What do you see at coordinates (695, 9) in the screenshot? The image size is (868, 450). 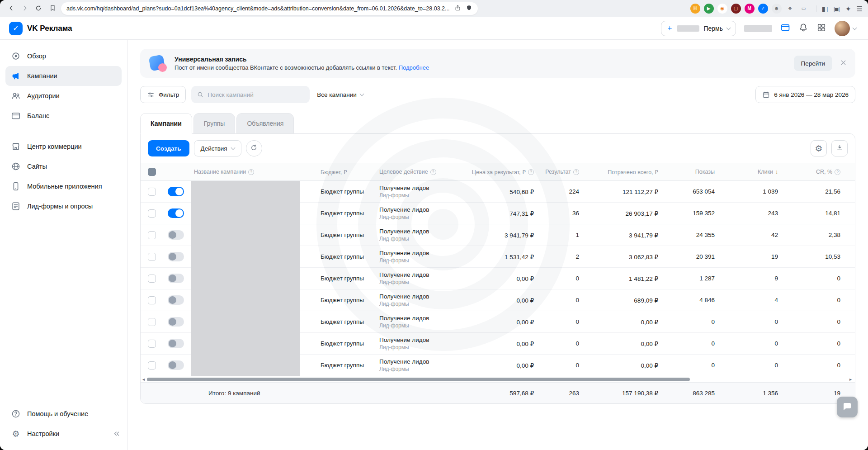 I see `ext-h: H` at bounding box center [695, 9].